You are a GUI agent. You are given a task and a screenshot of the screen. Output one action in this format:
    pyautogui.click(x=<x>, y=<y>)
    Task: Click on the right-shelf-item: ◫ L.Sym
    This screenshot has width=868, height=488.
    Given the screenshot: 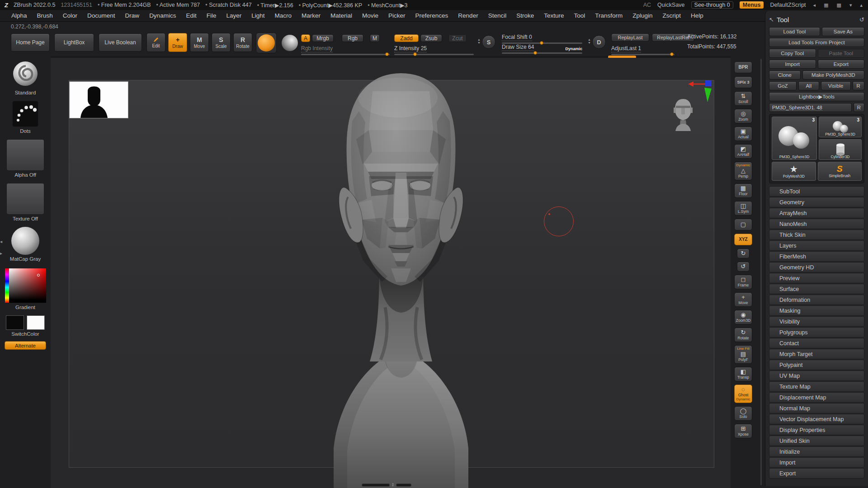 What is the action you would take?
    pyautogui.click(x=743, y=208)
    